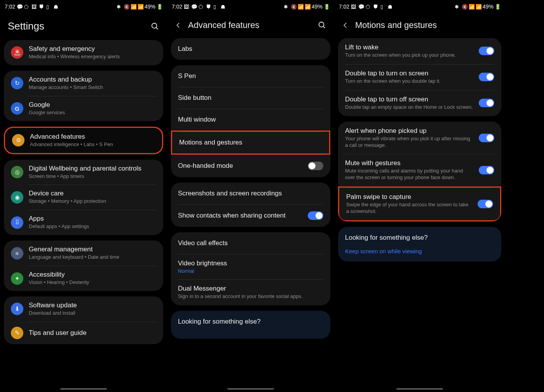  What do you see at coordinates (316, 216) in the screenshot?
I see `toggle-contacts` at bounding box center [316, 216].